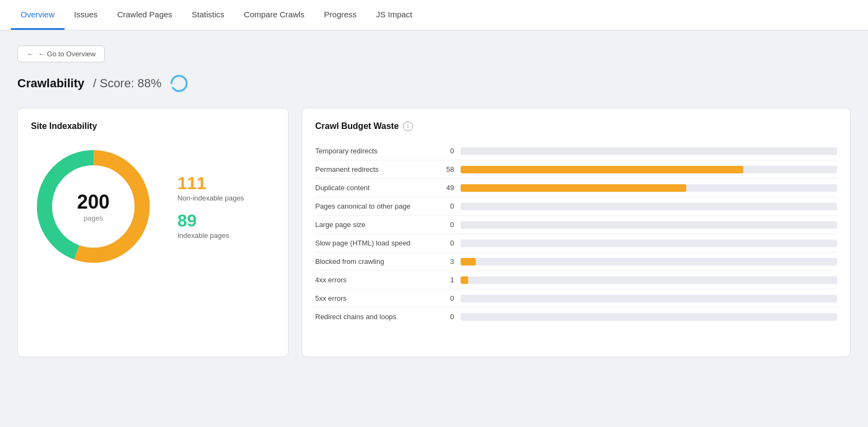 The height and width of the screenshot is (427, 868). I want to click on budget-row-name: Permanent redirects, so click(375, 169).